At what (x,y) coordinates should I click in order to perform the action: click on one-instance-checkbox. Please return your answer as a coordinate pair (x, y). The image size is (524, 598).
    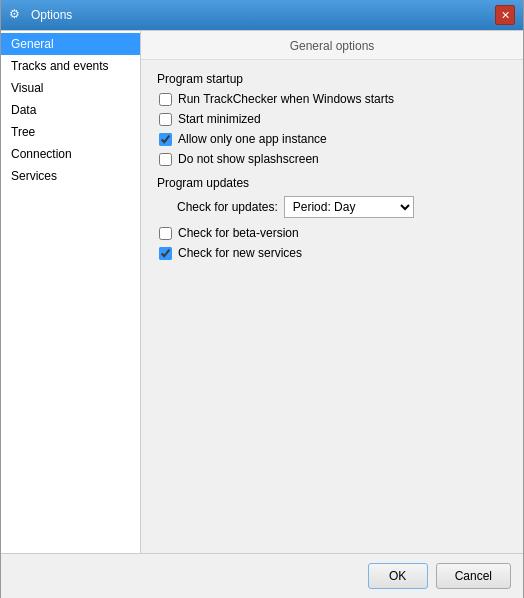
    Looking at the image, I should click on (166, 140).